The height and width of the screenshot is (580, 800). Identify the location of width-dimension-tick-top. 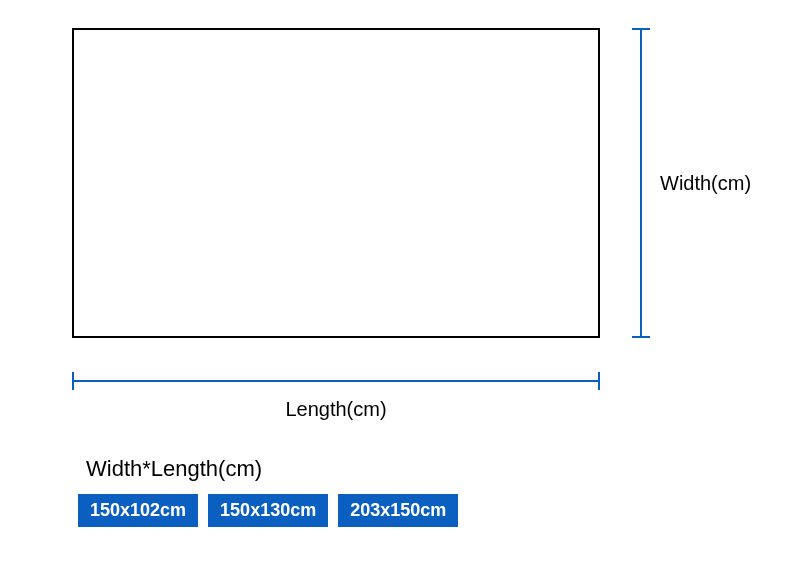
(641, 29).